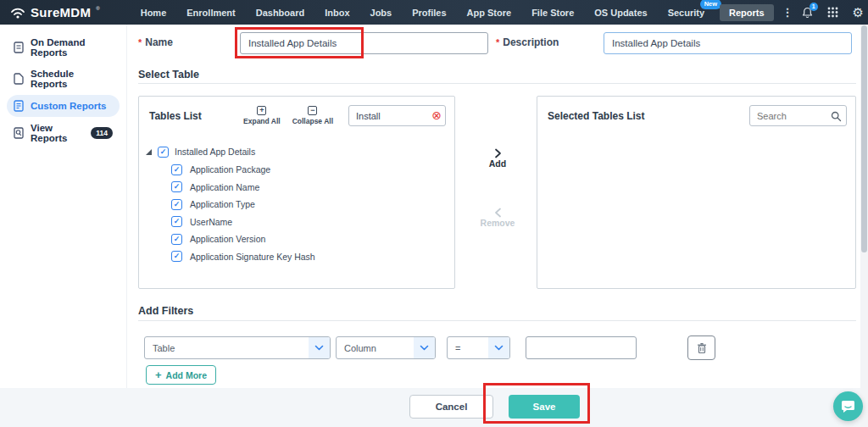 This screenshot has height=427, width=868. What do you see at coordinates (71, 47) in the screenshot?
I see `sidebar-item-label: On Demand Reports` at bounding box center [71, 47].